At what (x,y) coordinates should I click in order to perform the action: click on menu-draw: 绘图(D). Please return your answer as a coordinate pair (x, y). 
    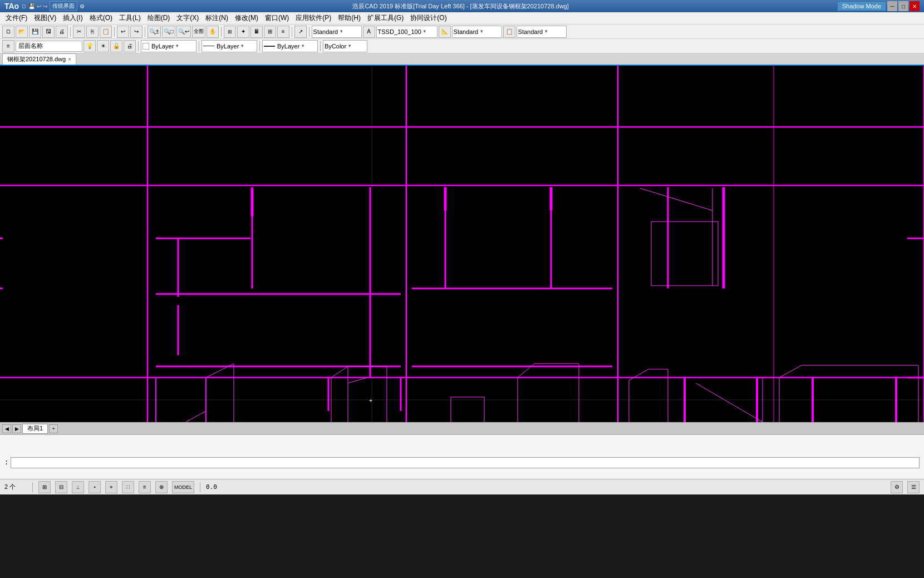
    Looking at the image, I should click on (159, 18).